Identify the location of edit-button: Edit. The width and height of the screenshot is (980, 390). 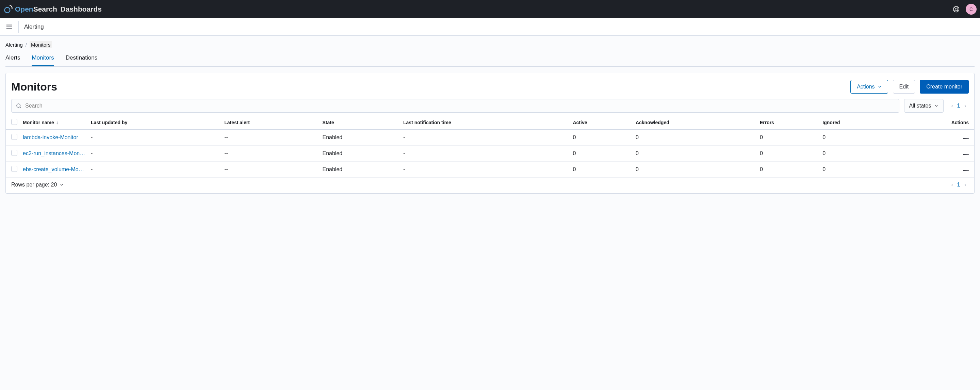
(904, 87).